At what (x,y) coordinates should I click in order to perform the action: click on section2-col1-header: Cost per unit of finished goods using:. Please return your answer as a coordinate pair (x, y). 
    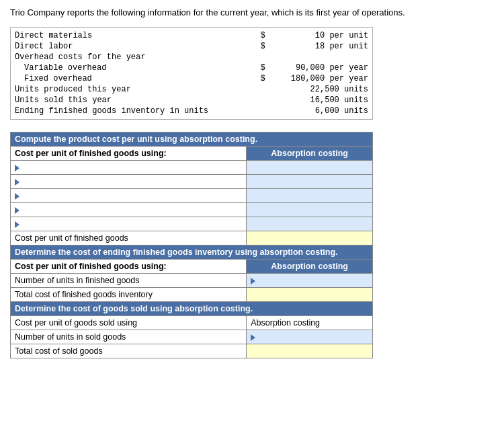
    Looking at the image, I should click on (129, 266).